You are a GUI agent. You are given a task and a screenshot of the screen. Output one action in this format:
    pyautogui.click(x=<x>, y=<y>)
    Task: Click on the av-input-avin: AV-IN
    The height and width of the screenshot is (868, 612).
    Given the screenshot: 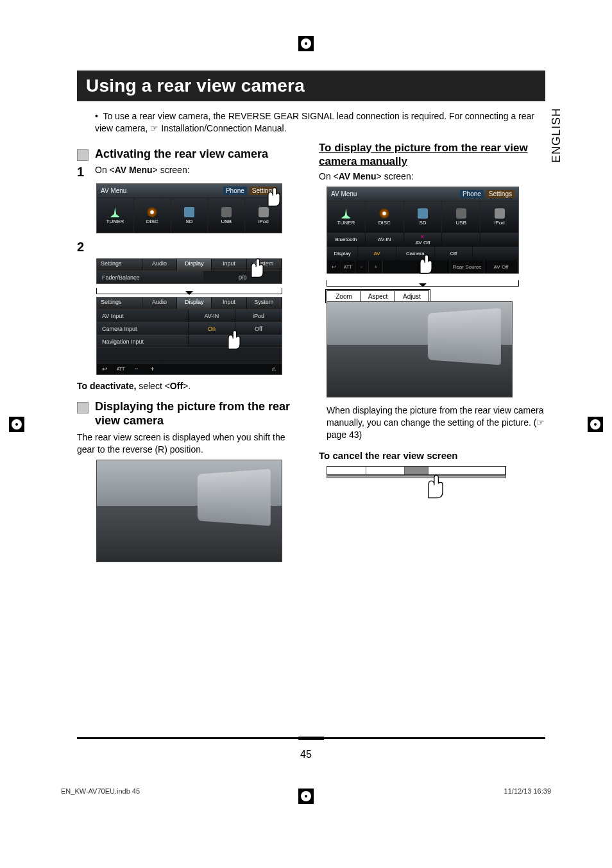 What is the action you would take?
    pyautogui.click(x=212, y=315)
    